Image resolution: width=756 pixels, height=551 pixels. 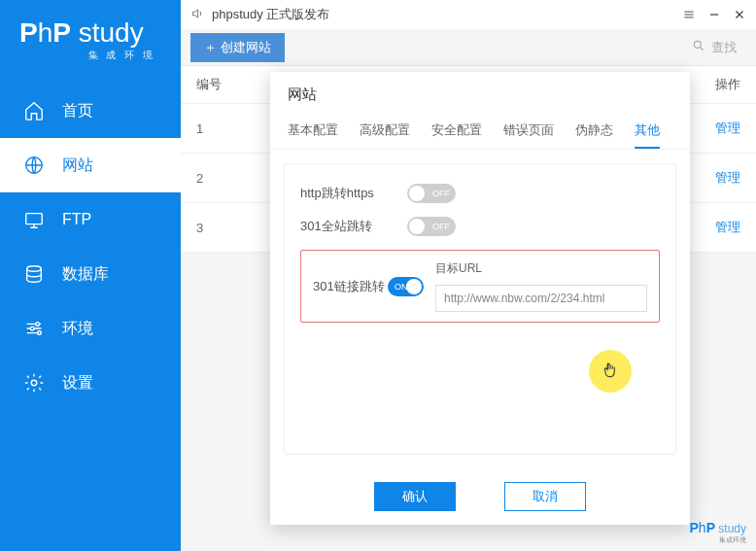 I want to click on nav-settings: 设置, so click(x=90, y=383).